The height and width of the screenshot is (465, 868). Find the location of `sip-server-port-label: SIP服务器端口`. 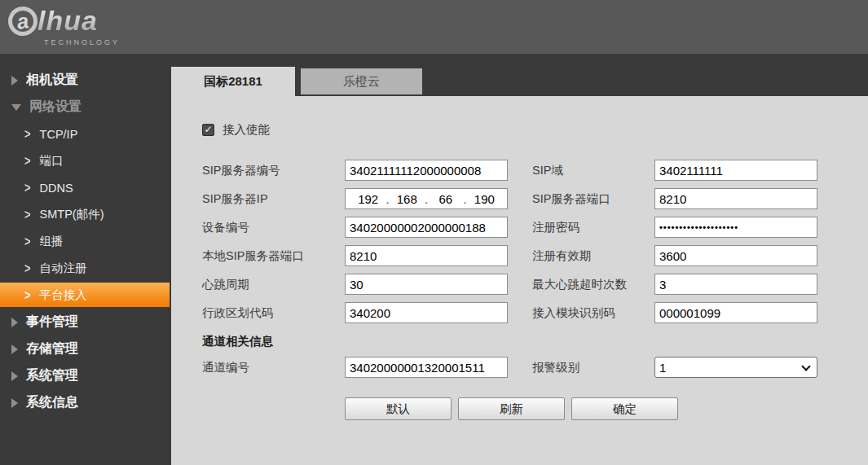

sip-server-port-label: SIP服务器端口 is located at coordinates (593, 199).